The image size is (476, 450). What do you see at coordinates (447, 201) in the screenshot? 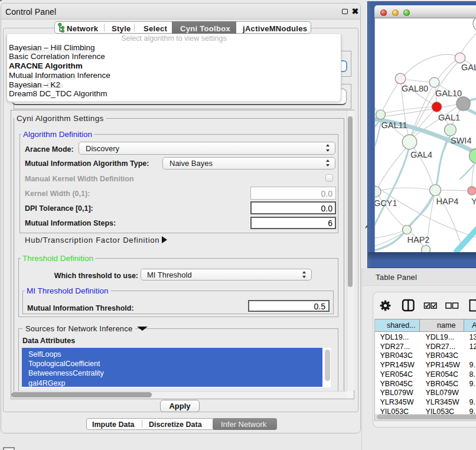
I see `svg-text: HAP4` at bounding box center [447, 201].